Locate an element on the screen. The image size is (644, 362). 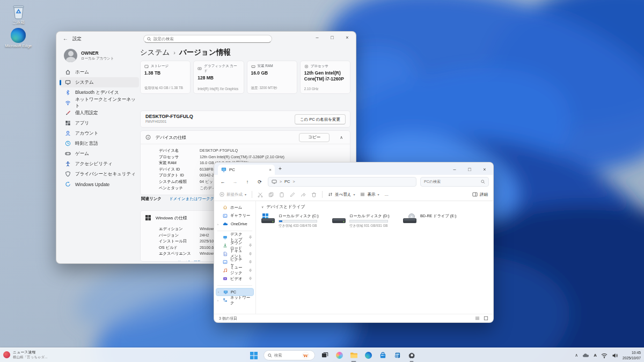
clock: 10:45 2025/10/07 is located at coordinates (632, 355).